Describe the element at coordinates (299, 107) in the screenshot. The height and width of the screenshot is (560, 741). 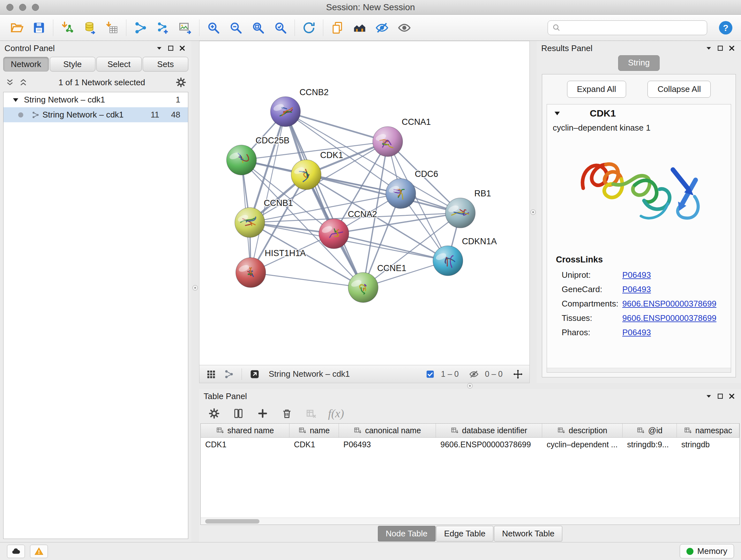
I see `network-node-CCNB2: CCNB2` at that location.